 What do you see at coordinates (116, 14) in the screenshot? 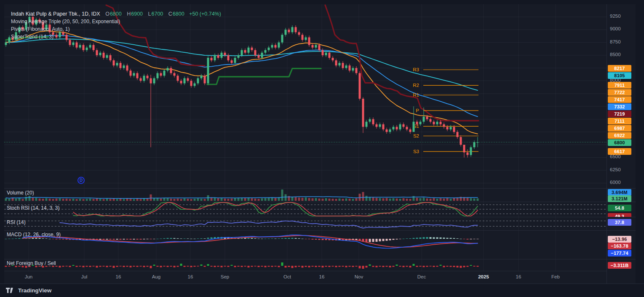
I see `open-value: 6800` at bounding box center [116, 14].